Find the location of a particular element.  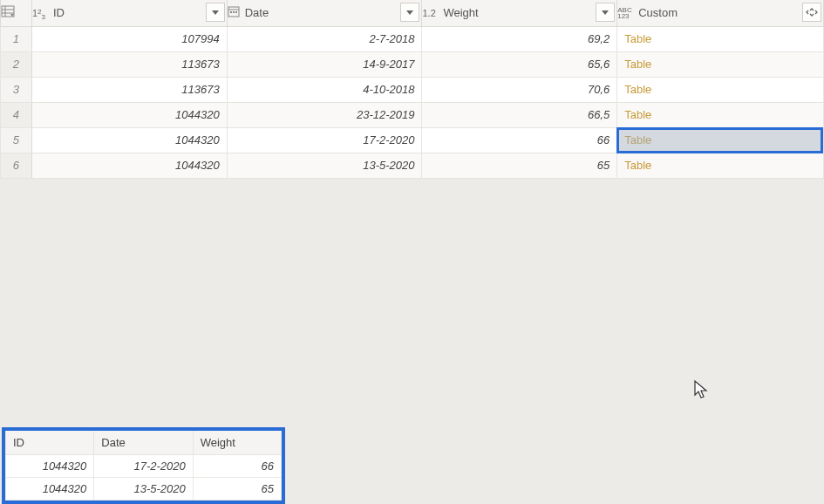

column-header-date: Date is located at coordinates (324, 13).